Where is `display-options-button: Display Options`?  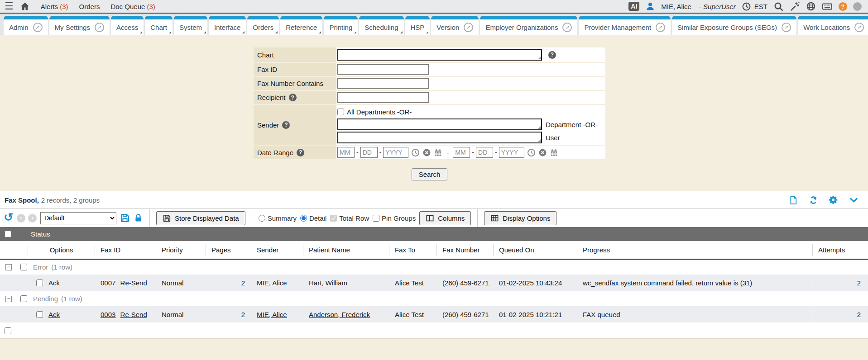
display-options-button: Display Options is located at coordinates (520, 218).